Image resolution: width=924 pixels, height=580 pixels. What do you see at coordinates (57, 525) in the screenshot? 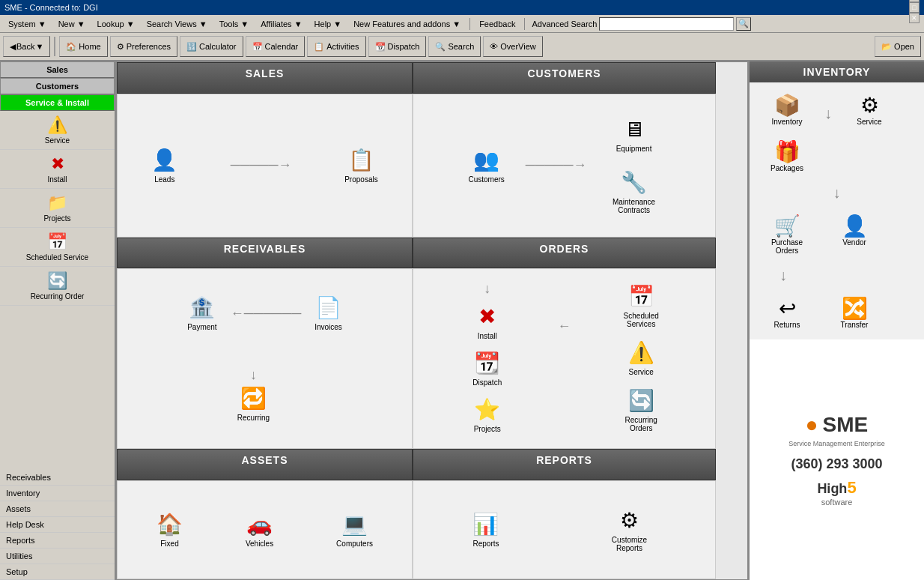
I see `sidebar-bottom-helpdesk: Help Desk` at bounding box center [57, 525].